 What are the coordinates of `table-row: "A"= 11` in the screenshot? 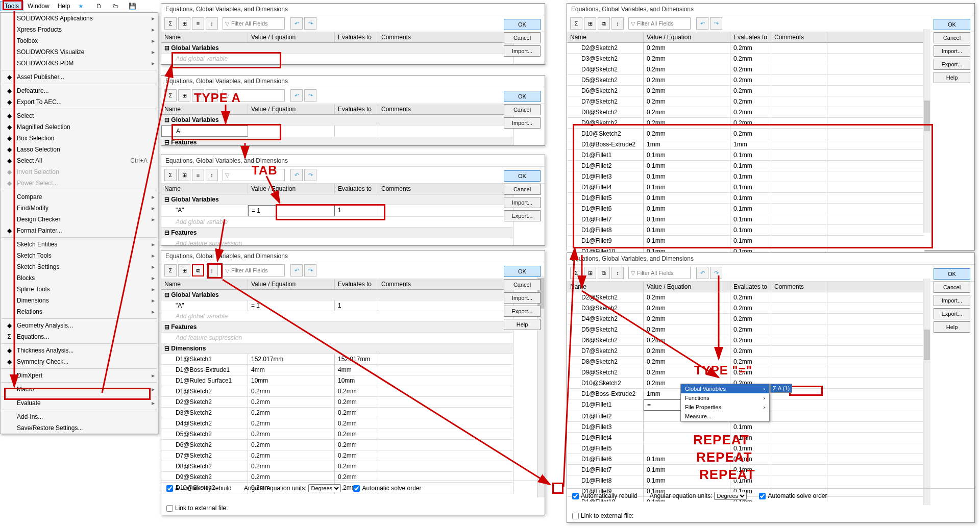 It's located at (337, 306).